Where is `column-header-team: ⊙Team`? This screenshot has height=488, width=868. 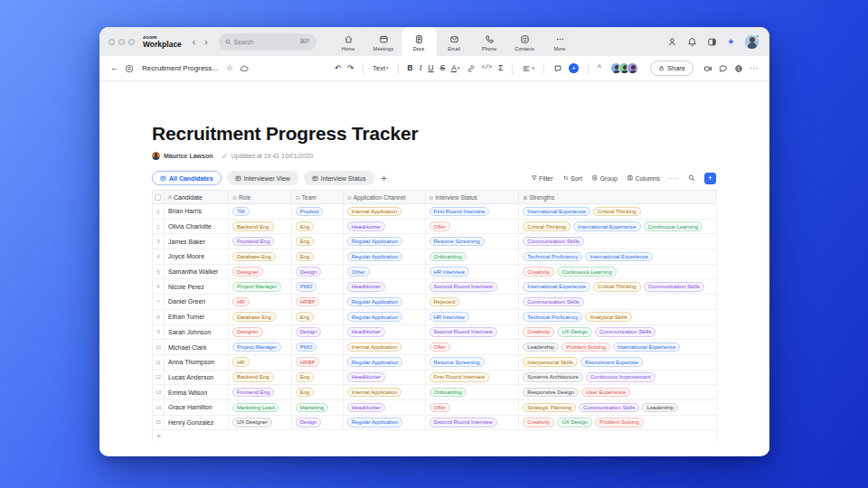 column-header-team: ⊙Team is located at coordinates (318, 197).